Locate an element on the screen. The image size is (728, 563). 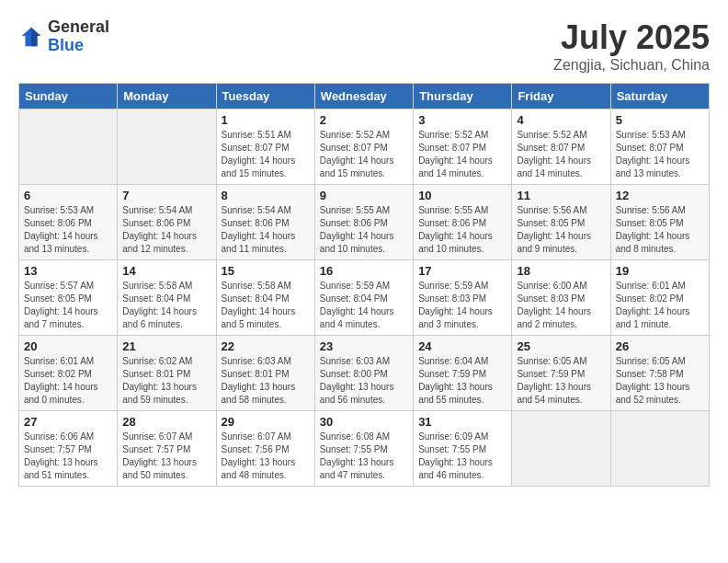
day-number: 25 is located at coordinates (561, 346).